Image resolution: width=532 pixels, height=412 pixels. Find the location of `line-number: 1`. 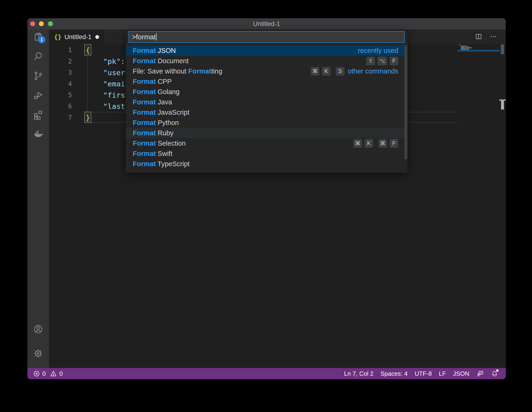

line-number: 1 is located at coordinates (60, 50).